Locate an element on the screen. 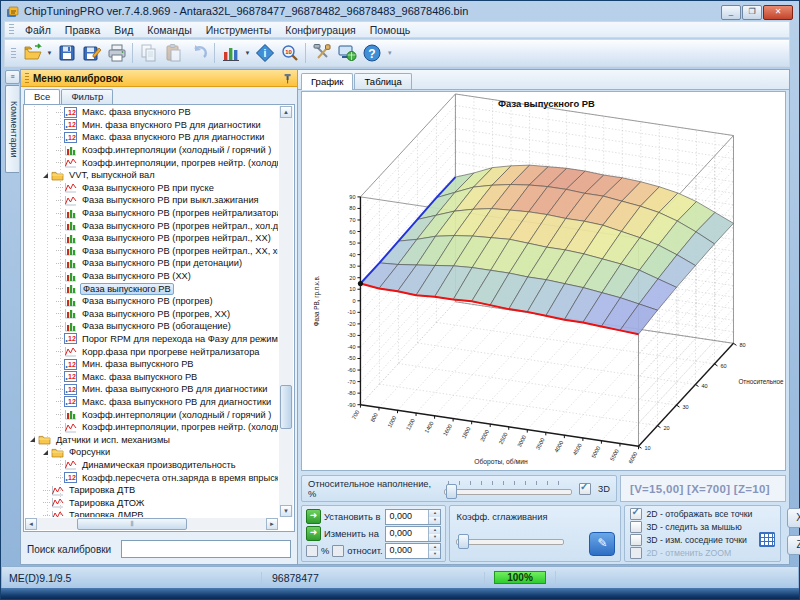 The width and height of the screenshot is (800, 600). tree-item: Фаза выпускного РВ при пуске is located at coordinates (152, 188).